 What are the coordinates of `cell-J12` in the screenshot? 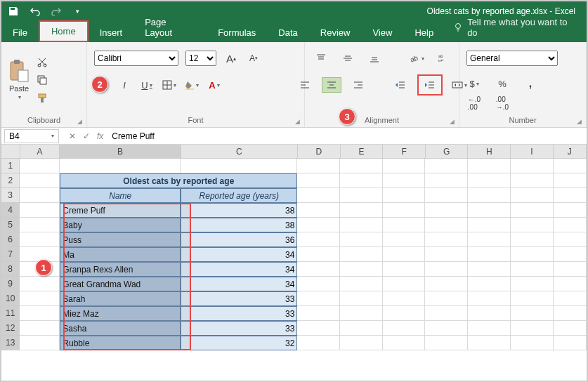 It's located at (570, 329).